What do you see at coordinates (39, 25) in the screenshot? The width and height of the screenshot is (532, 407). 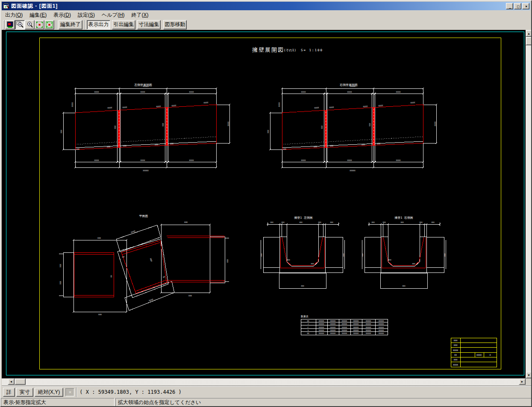 I see `fit-page-icon` at bounding box center [39, 25].